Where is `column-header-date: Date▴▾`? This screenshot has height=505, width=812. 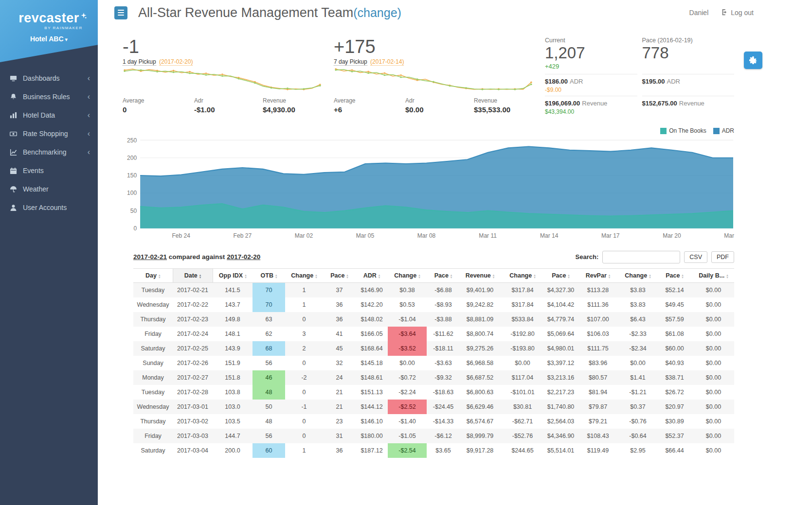 column-header-date: Date▴▾ is located at coordinates (193, 276).